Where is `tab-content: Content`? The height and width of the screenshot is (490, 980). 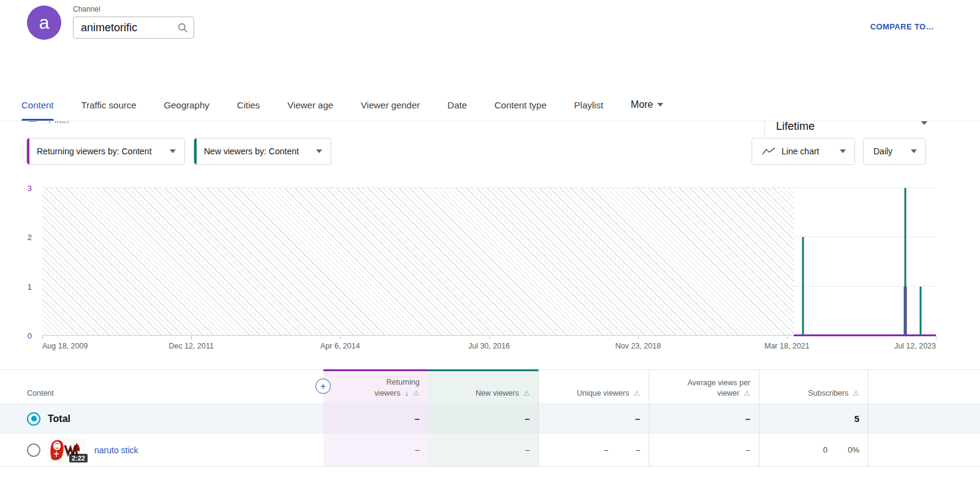
tab-content: Content is located at coordinates (38, 105).